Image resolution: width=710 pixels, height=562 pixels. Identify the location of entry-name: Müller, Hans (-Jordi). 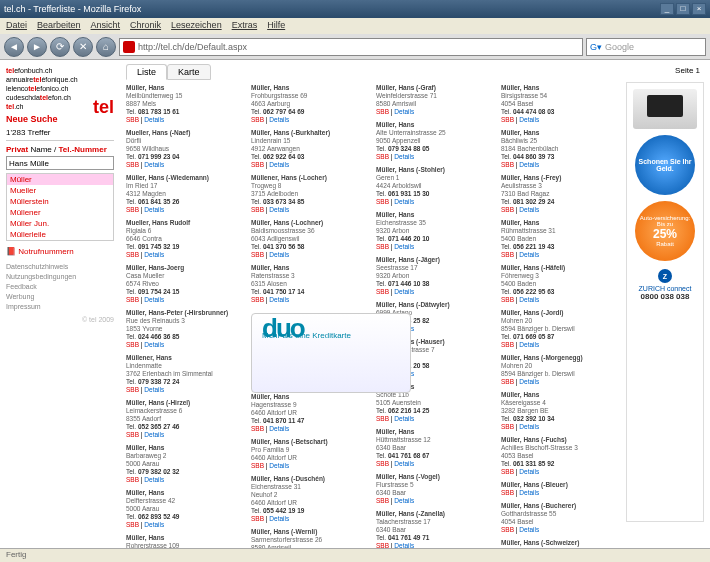
(560, 313).